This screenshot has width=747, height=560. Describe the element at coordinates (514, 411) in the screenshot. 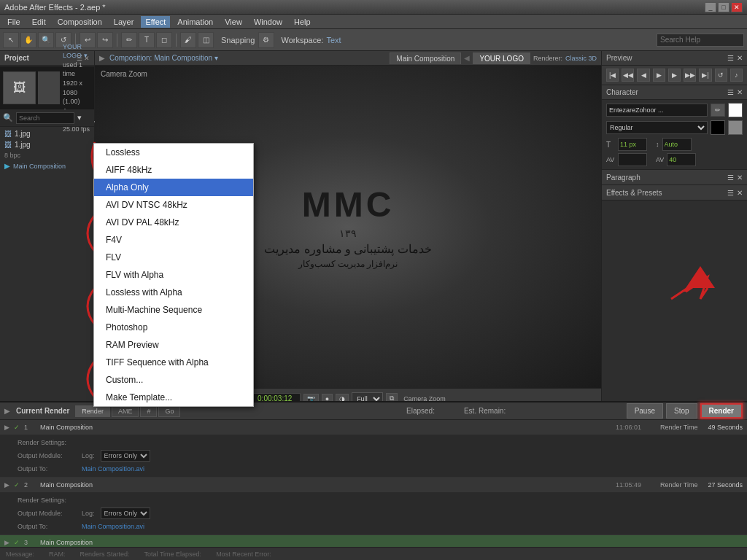

I see `render-info: Elapsed: Est. Remain:` at that location.